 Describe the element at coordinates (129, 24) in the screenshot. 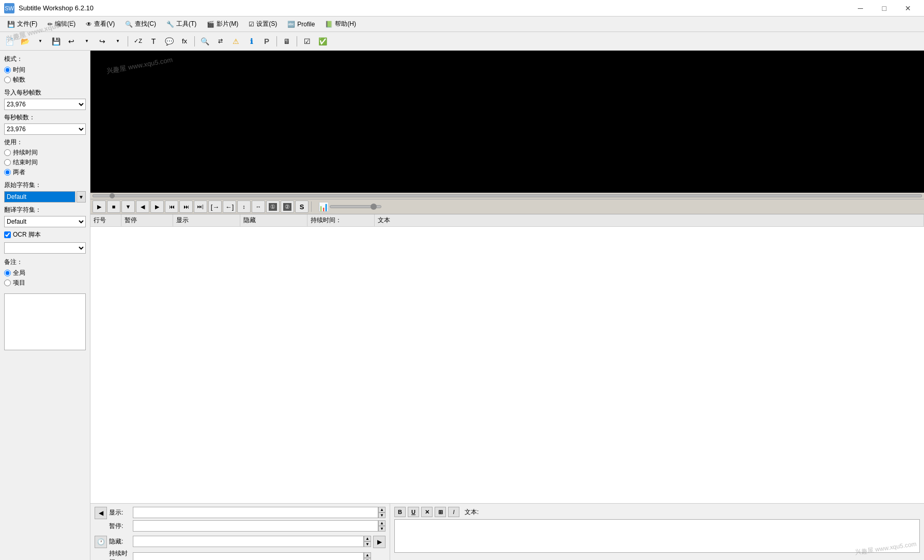

I see `find-icon: 🔍` at that location.